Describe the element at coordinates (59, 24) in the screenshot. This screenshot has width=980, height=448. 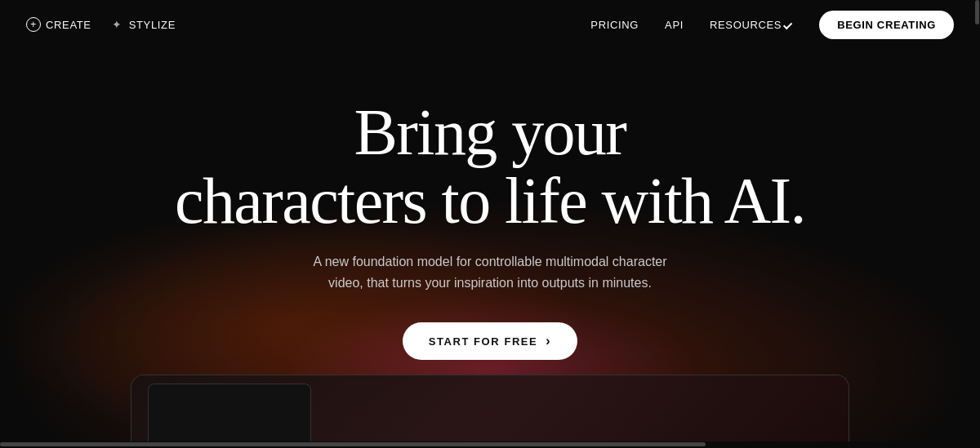
I see `create-nav-item: CREATE` at that location.